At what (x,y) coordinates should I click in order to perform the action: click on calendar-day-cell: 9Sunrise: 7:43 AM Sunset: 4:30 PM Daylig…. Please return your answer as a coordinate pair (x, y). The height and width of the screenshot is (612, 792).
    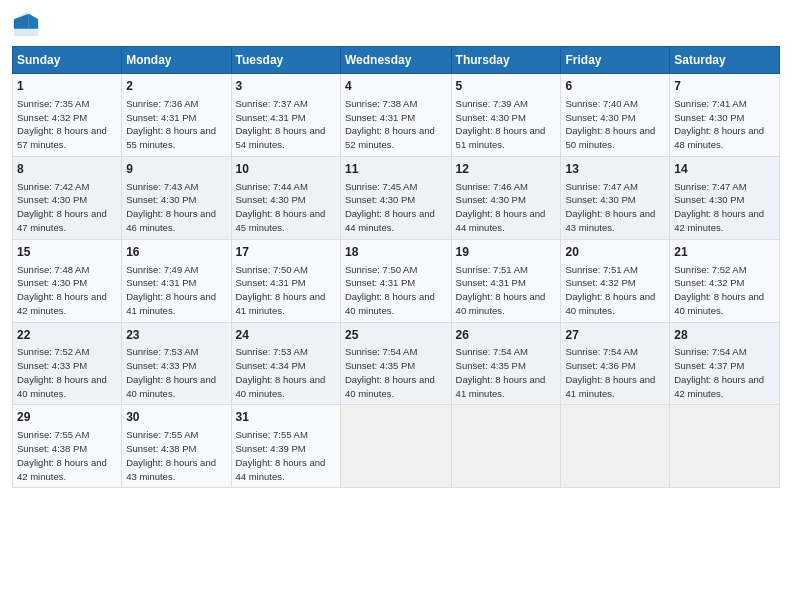
    Looking at the image, I should click on (176, 198).